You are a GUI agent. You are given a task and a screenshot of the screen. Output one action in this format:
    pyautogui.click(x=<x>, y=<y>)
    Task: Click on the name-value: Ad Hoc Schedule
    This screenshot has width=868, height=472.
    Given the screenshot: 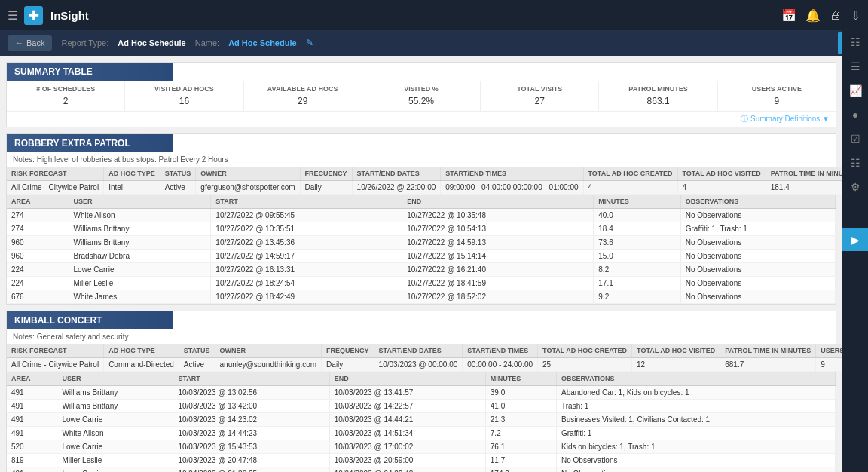 What is the action you would take?
    pyautogui.click(x=262, y=44)
    